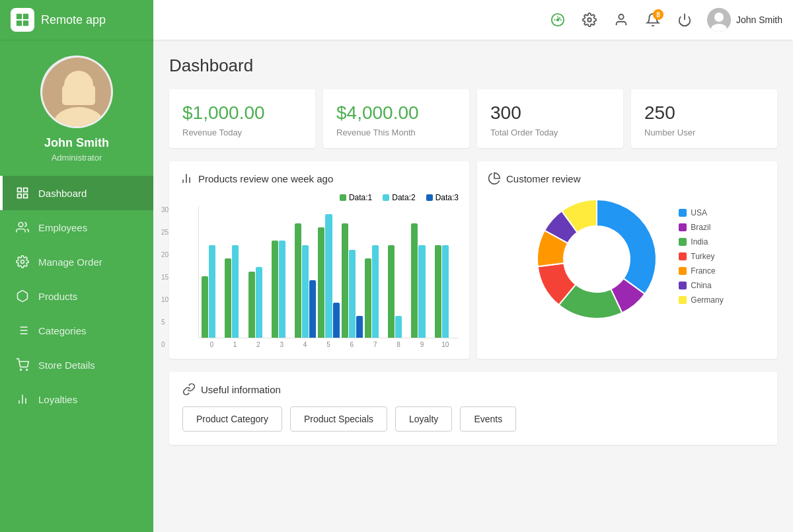 This screenshot has height=532, width=793. I want to click on settings-button, so click(589, 20).